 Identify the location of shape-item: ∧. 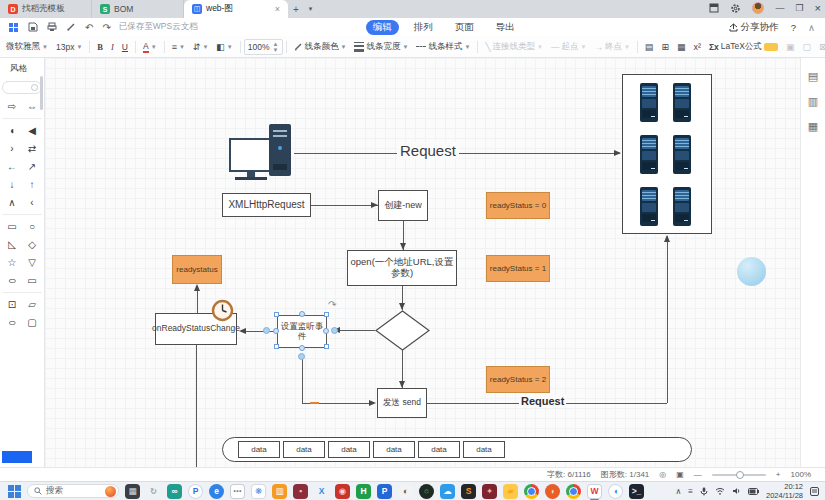
(12, 202).